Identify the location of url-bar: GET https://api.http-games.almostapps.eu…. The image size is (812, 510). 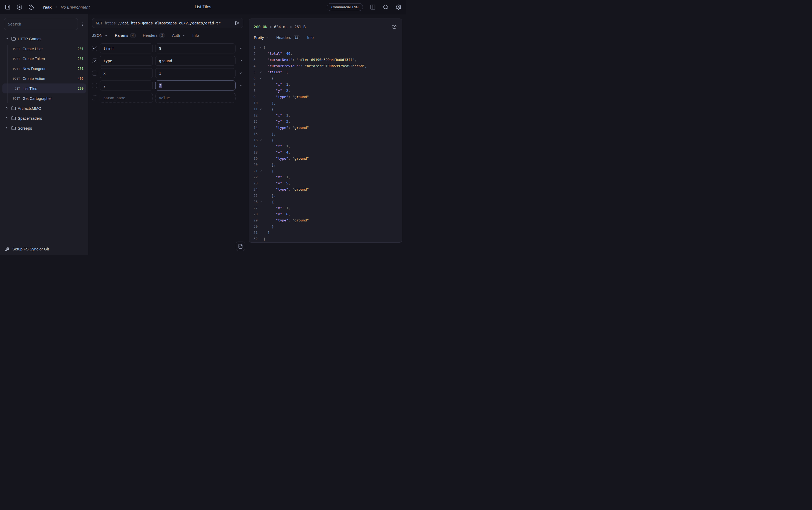
(168, 23).